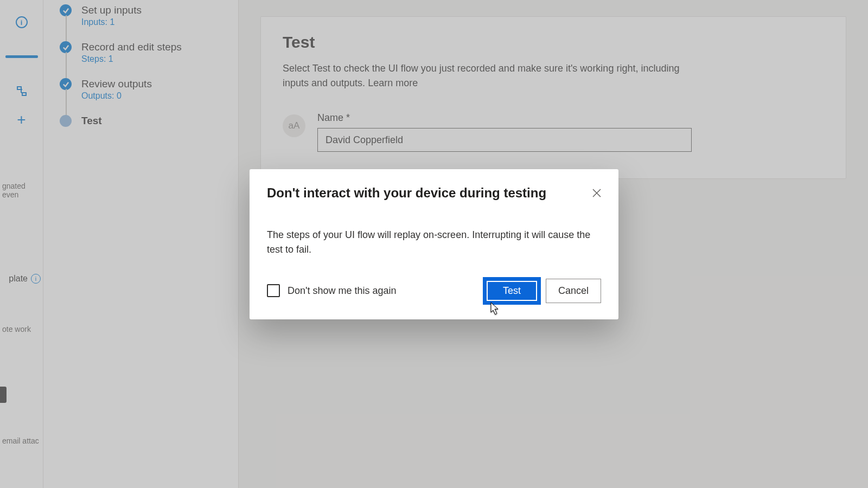 This screenshot has width=868, height=488. I want to click on test-warning-dialog: Don't interact with your device during t…, so click(434, 244).